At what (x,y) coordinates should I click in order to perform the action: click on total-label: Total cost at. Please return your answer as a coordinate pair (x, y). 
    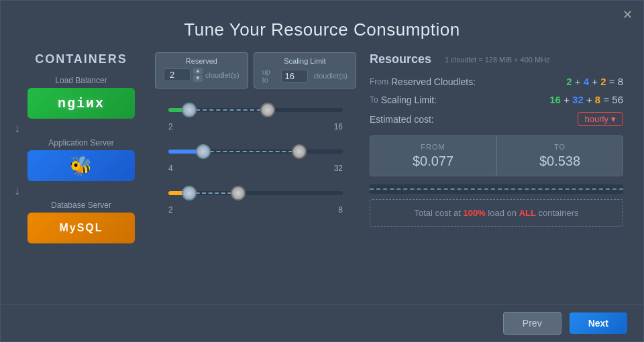
    Looking at the image, I should click on (437, 213).